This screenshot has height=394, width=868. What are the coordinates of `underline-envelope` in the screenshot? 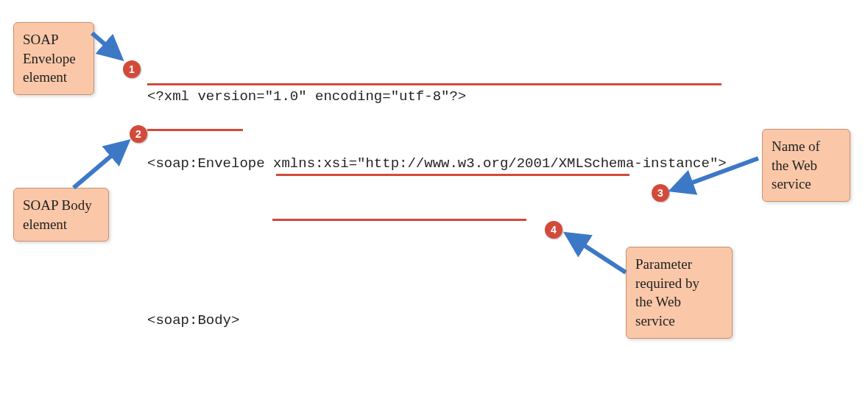 It's located at (434, 84).